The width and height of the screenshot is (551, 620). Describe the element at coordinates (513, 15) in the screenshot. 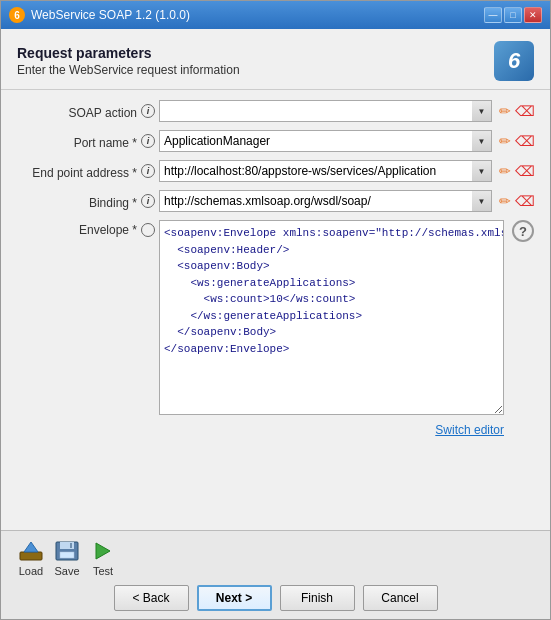

I see `window-controls: — □ ✕` at that location.